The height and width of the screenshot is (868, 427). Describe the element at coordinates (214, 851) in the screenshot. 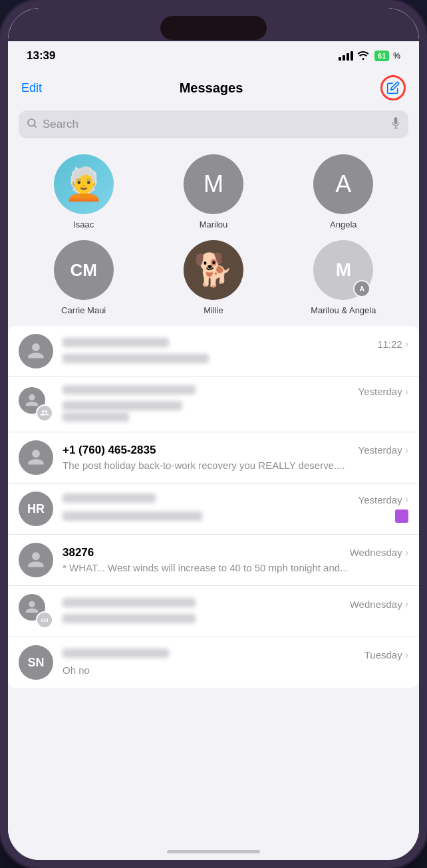

I see `home-indicator` at that location.